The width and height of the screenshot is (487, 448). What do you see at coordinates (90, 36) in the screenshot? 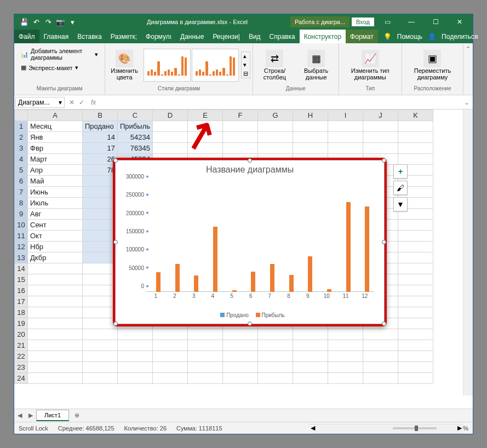
I see `tab-insert: Вставка` at bounding box center [90, 36].